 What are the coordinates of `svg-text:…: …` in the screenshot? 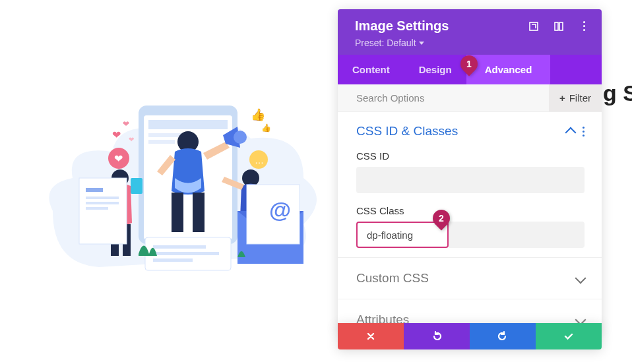 It's located at (259, 160).